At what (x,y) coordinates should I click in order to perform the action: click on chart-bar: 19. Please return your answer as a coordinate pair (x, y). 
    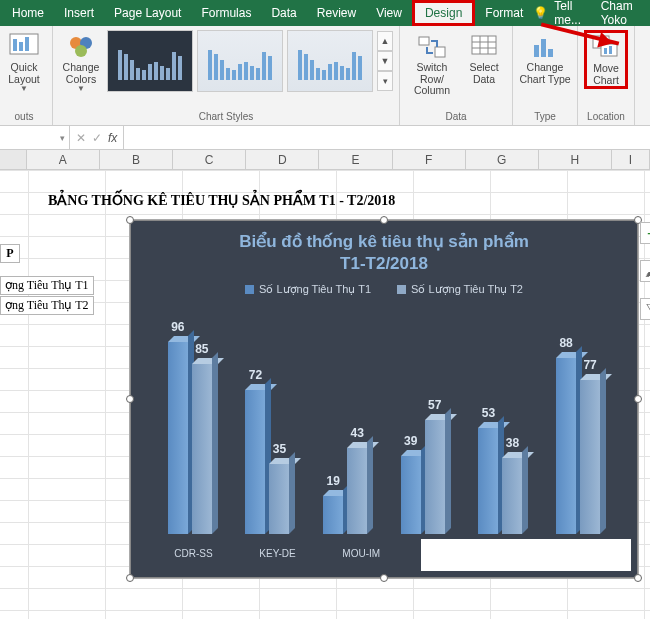
    Looking at the image, I should click on (333, 515).